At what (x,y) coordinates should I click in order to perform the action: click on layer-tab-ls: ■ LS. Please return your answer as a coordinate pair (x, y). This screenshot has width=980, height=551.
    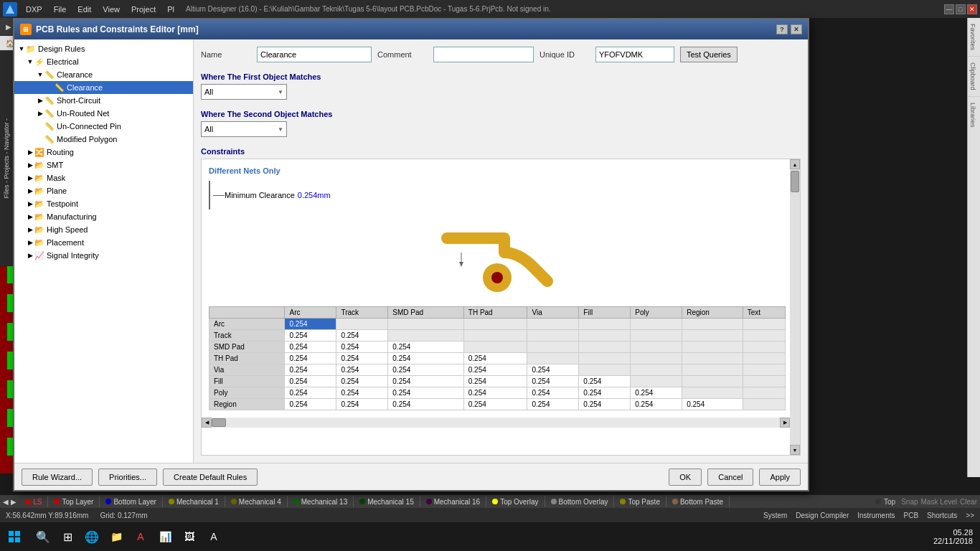
    Looking at the image, I should click on (34, 501).